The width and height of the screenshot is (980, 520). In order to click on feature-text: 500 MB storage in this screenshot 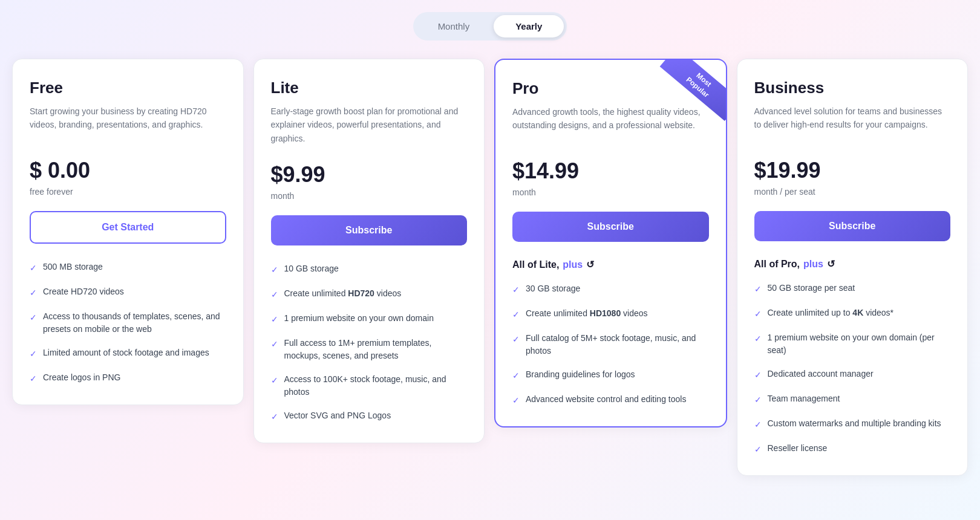, I will do `click(73, 267)`.